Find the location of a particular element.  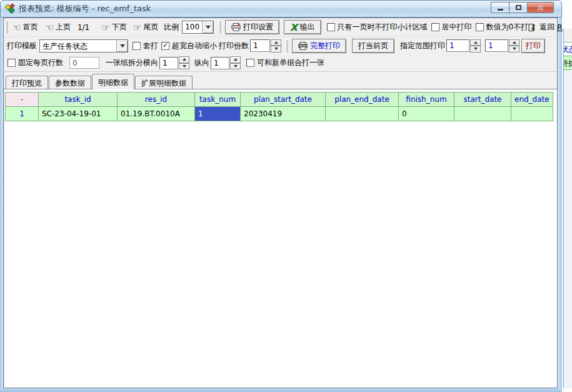

tab-label: 扩展明细数据 is located at coordinates (164, 83).